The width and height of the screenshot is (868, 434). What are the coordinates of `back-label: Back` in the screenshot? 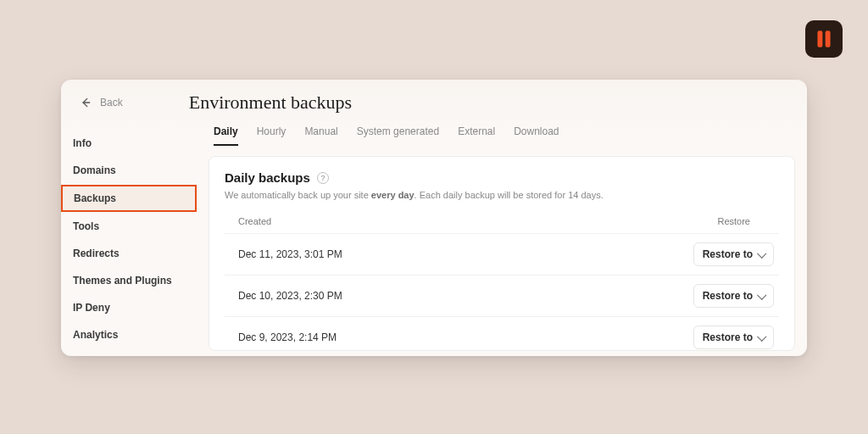 It's located at (112, 103).